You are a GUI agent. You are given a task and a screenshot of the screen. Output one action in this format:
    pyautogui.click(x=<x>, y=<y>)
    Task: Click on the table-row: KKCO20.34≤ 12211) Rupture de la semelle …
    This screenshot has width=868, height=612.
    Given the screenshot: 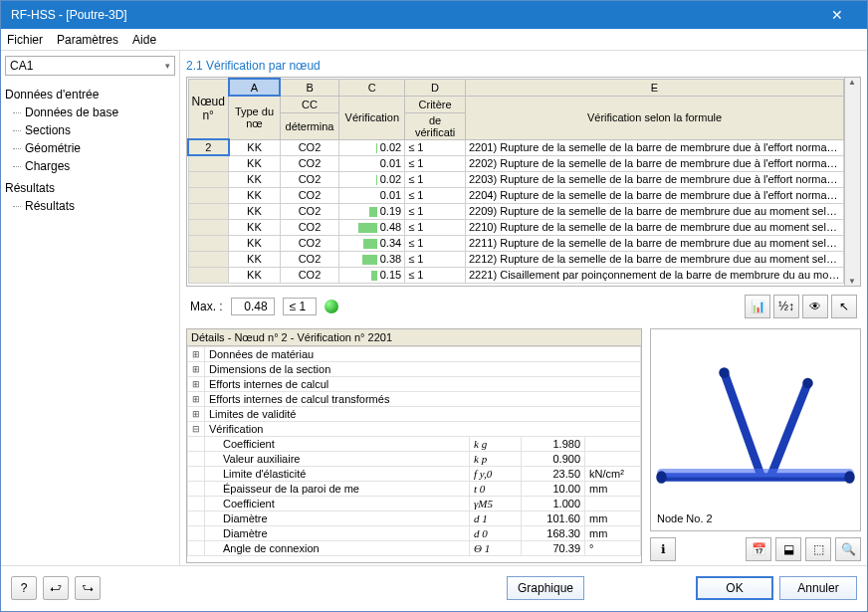 What is the action you would take?
    pyautogui.click(x=516, y=243)
    